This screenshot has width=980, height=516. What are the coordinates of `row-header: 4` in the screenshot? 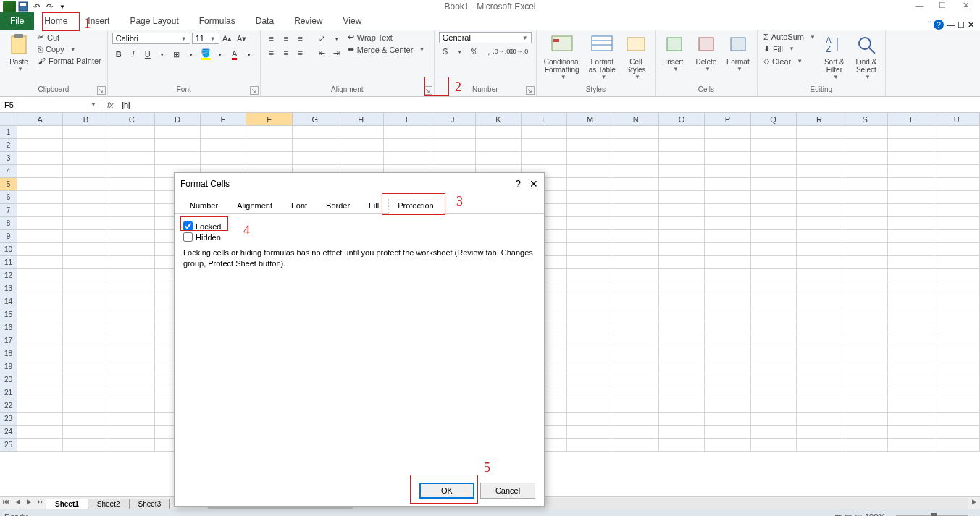 It's located at (9, 172).